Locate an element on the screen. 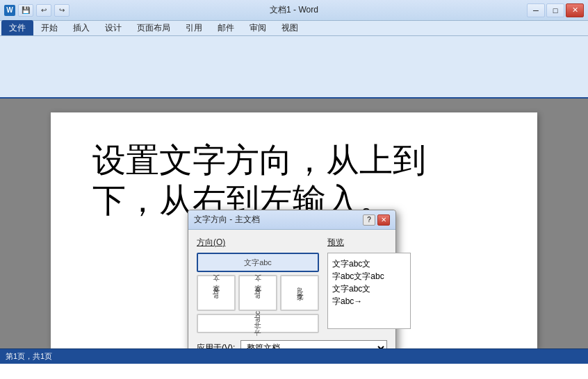 Image resolution: width=588 pixels, height=379 pixels. dialog-main-row: 方向(O) 文字abc 文字abc文 文字abc文 is located at coordinates (292, 285).